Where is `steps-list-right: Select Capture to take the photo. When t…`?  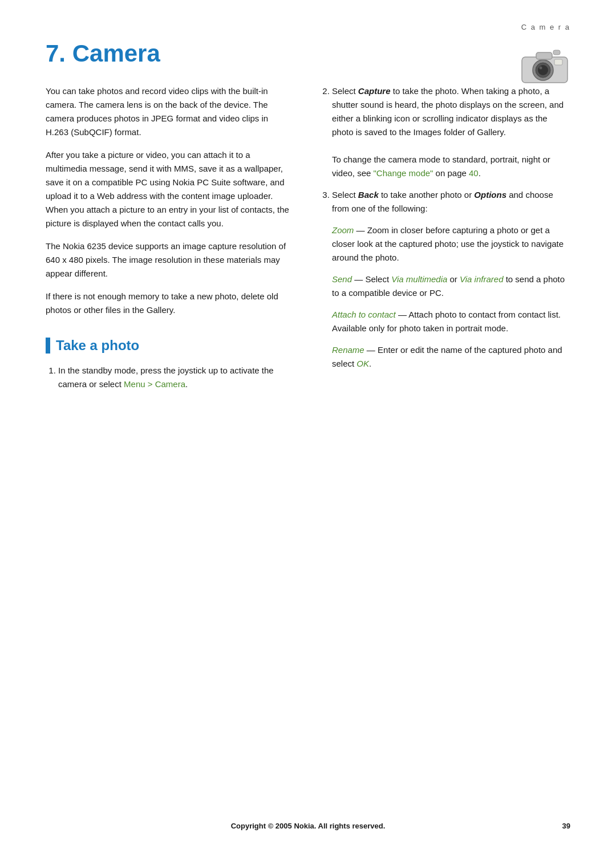 steps-list-right: Select Capture to take the photo. When t… is located at coordinates (445, 228).